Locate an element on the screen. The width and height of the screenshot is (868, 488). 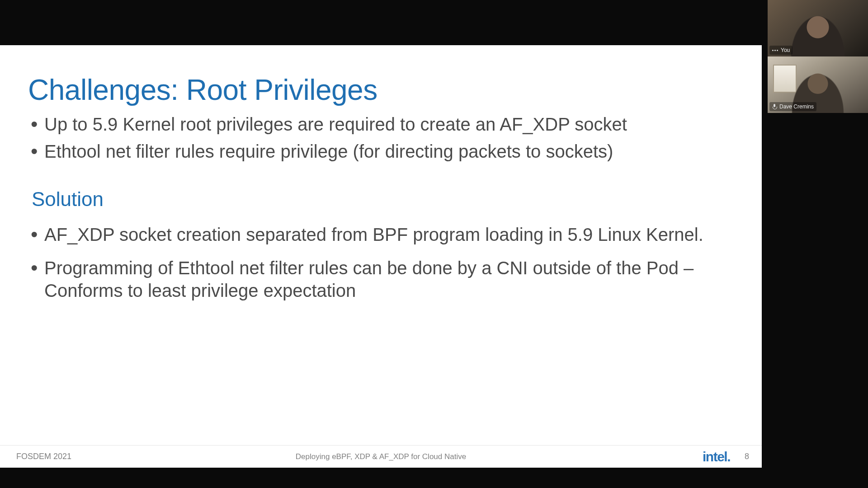
participant-tiles: You Dave Cremins is located at coordinates (818, 56).